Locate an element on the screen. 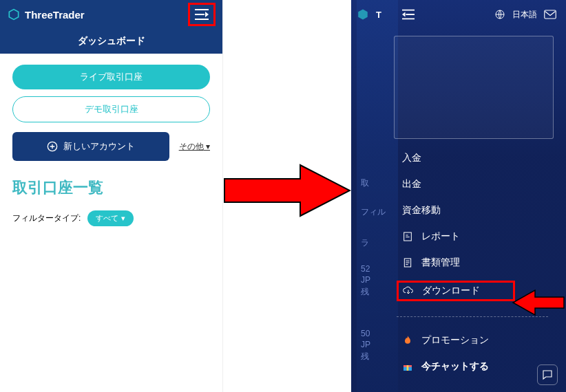 This screenshot has height=392, width=566. menu-open-button is located at coordinates (202, 14).